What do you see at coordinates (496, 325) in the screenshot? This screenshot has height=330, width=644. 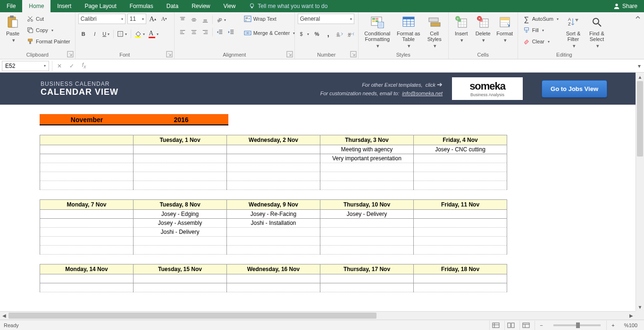 I see `normal-view-button` at bounding box center [496, 325].